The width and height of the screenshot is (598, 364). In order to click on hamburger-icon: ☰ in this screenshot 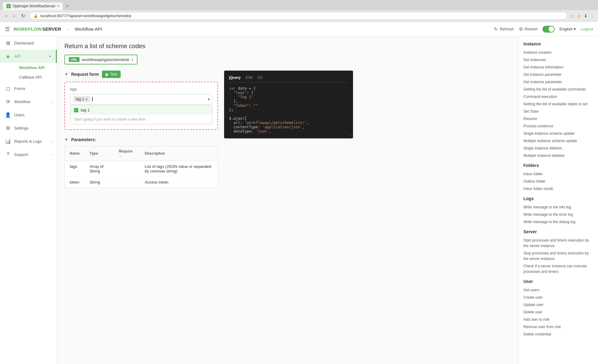, I will do `click(7, 29)`.